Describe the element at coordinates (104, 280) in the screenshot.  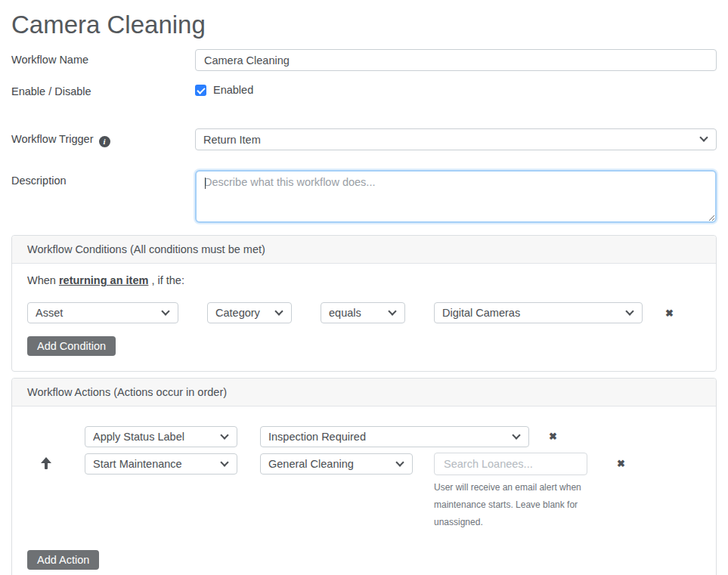
I see `intro-trigger-text: returning an item` at that location.